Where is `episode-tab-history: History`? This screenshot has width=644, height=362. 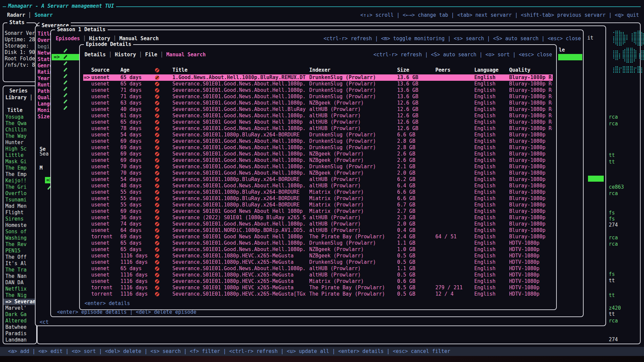 episode-tab-history: History is located at coordinates (125, 55).